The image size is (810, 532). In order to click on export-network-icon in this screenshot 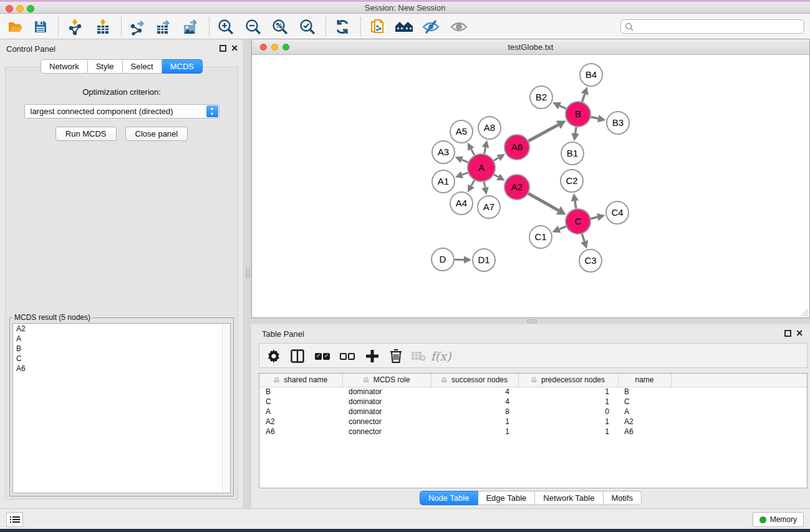, I will do `click(137, 27)`.